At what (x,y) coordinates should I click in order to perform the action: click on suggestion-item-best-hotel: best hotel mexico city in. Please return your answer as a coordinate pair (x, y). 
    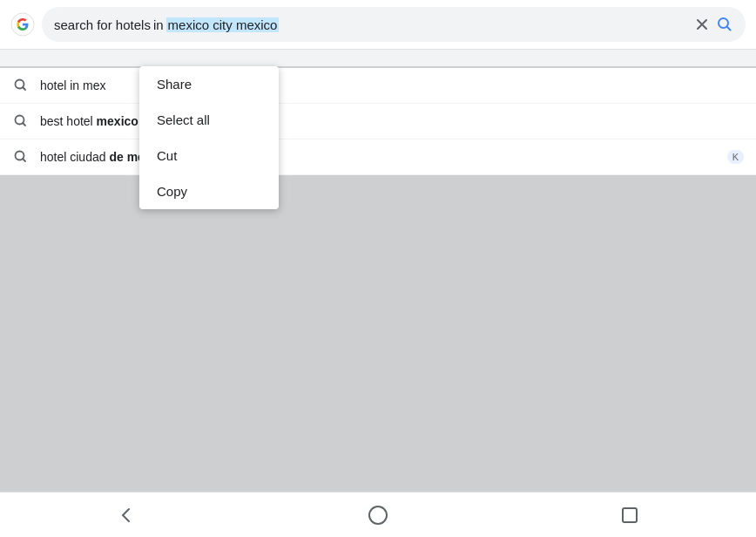
    Looking at the image, I should click on (378, 122).